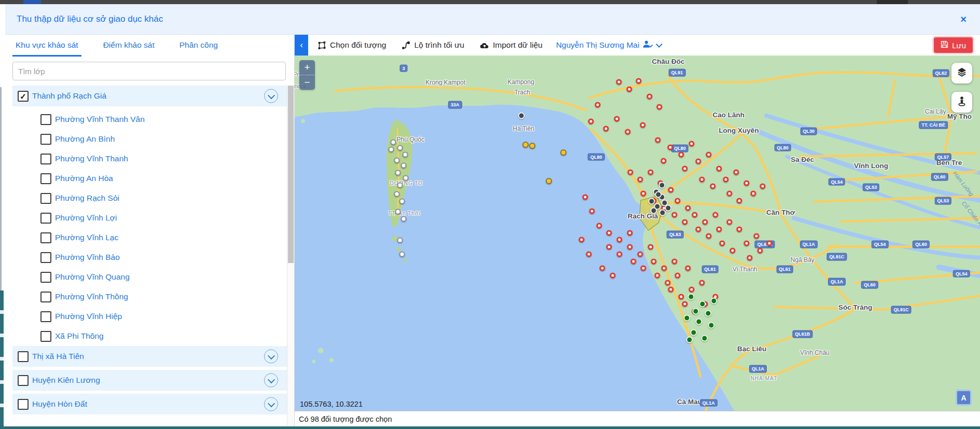 Image resolution: width=980 pixels, height=429 pixels. What do you see at coordinates (964, 397) in the screenshot?
I see `attribution-button: A` at bounding box center [964, 397].